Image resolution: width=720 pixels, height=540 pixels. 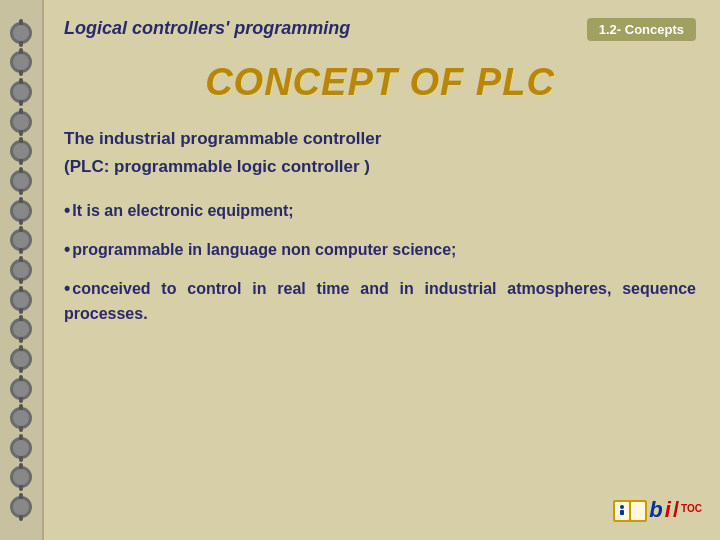 What do you see at coordinates (380, 300) in the screenshot?
I see `bullet-item-3: •conceived to control in real time and i…` at bounding box center [380, 300].